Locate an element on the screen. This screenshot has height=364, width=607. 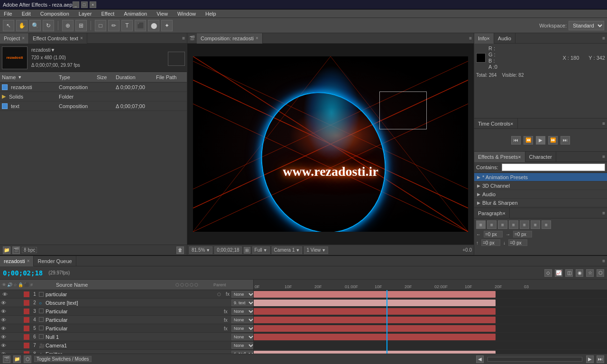
left-indent-input is located at coordinates (493, 234).